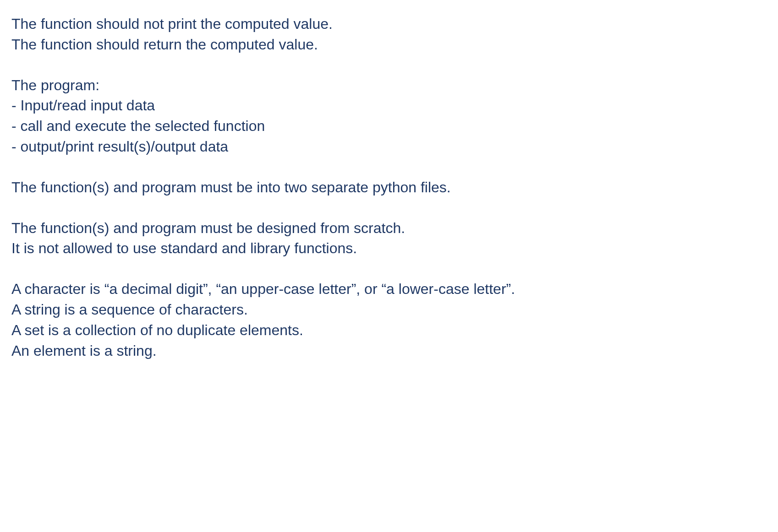 The width and height of the screenshot is (778, 532). What do you see at coordinates (389, 34) in the screenshot?
I see `paragraph-1: The function should not print the comput…` at bounding box center [389, 34].